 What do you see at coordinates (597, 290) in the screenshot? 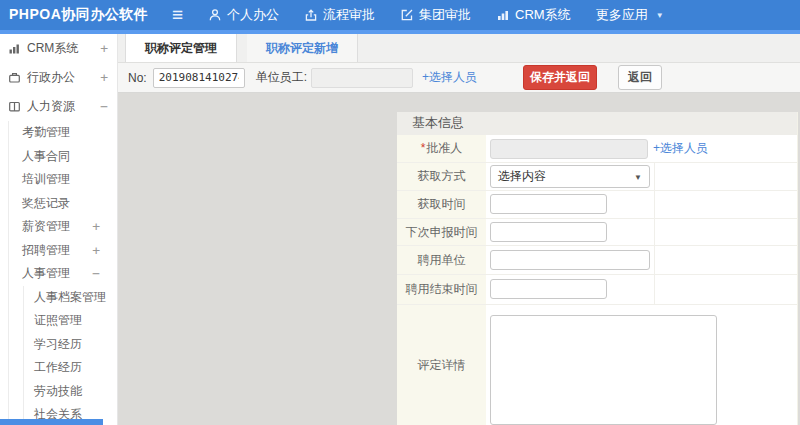
I see `form-row-employment-end-time: 聘用结束时间` at bounding box center [597, 290].